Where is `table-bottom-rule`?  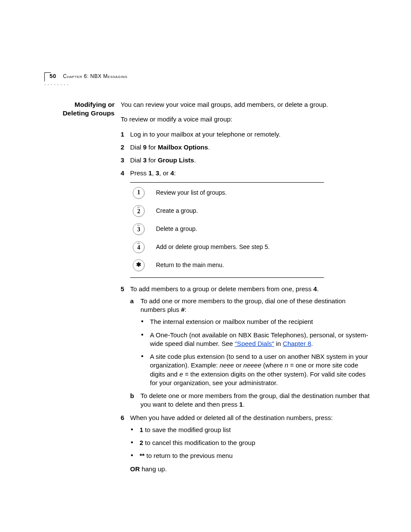
table-bottom-rule is located at coordinates (227, 277).